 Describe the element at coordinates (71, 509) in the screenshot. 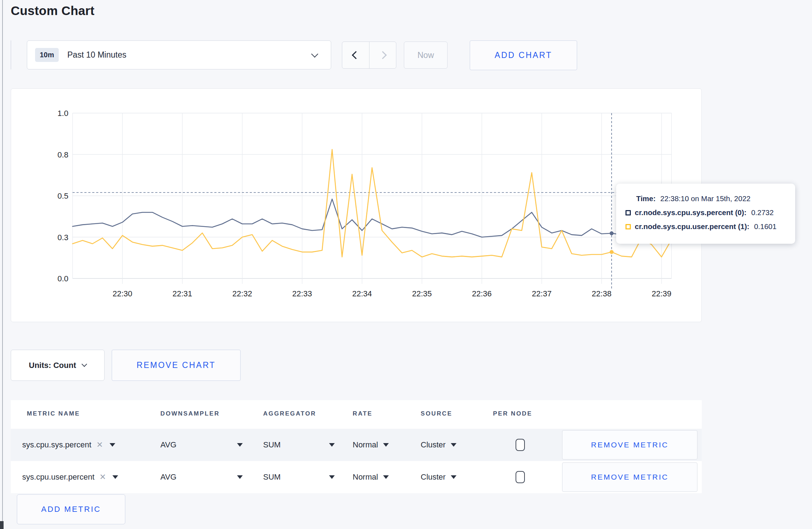

I see `add-metric-button: ADD METRIC` at that location.